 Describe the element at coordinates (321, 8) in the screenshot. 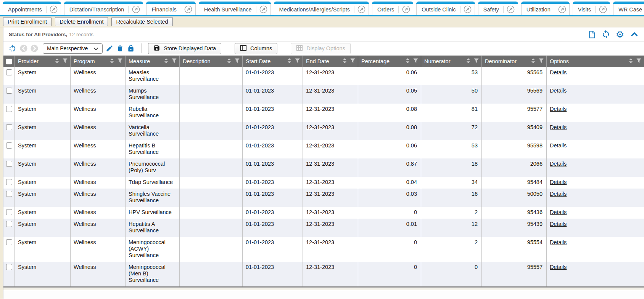

I see `tab-medications-allergies-scripts: Medications/Allergies/Scripts` at that location.